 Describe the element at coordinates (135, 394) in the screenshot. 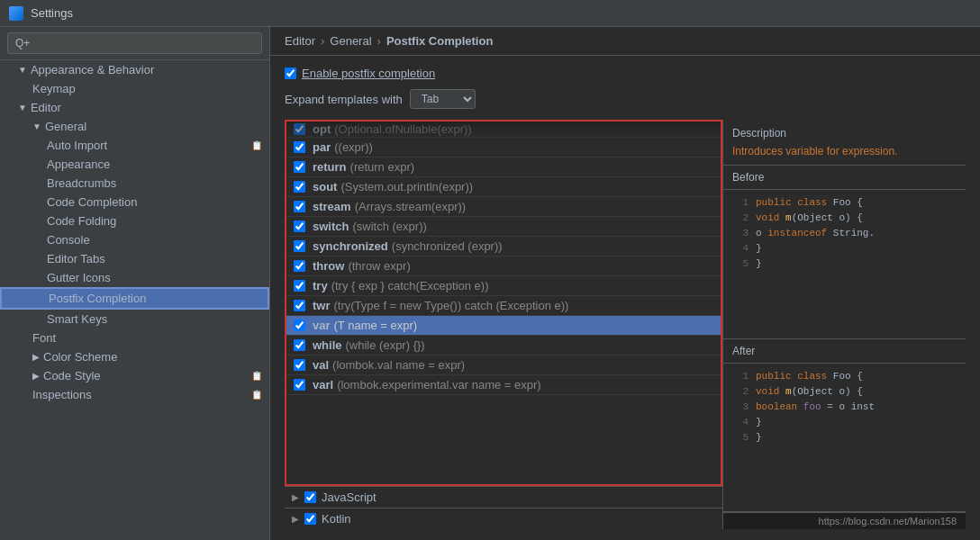

I see `sidebar-item-inspections: Inspections 📋` at that location.